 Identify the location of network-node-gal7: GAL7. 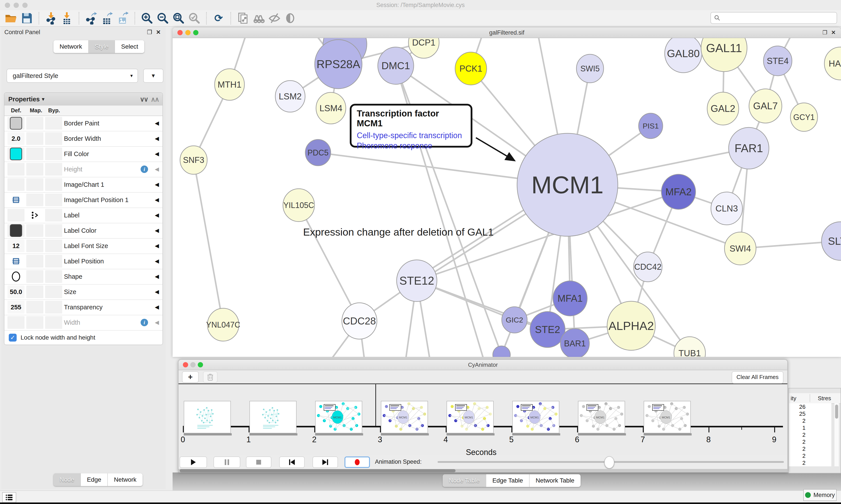
(766, 106).